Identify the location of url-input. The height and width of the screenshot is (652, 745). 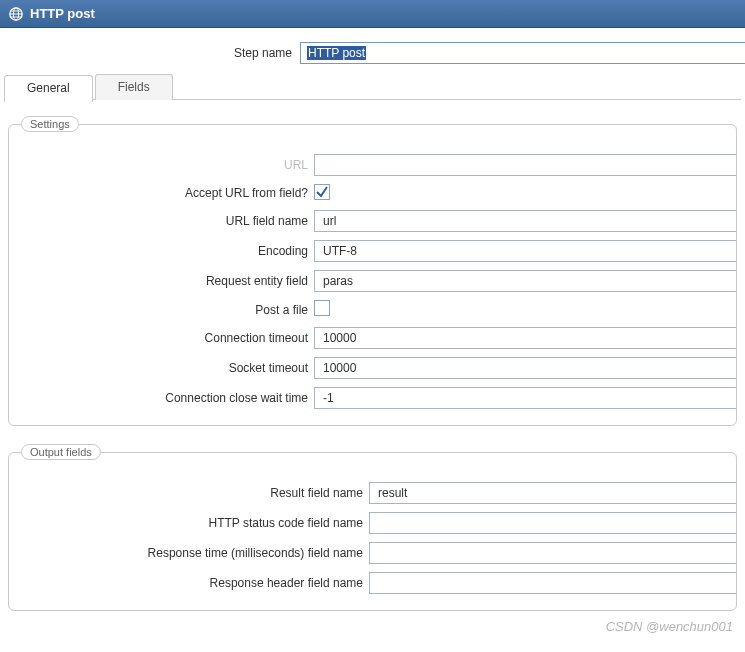
(525, 165).